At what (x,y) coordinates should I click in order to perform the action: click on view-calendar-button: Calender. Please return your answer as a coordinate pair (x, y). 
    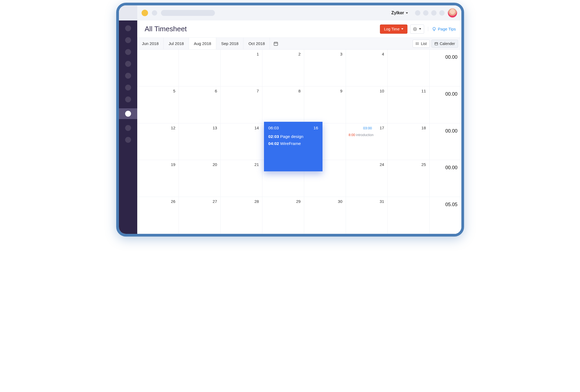
    Looking at the image, I should click on (445, 44).